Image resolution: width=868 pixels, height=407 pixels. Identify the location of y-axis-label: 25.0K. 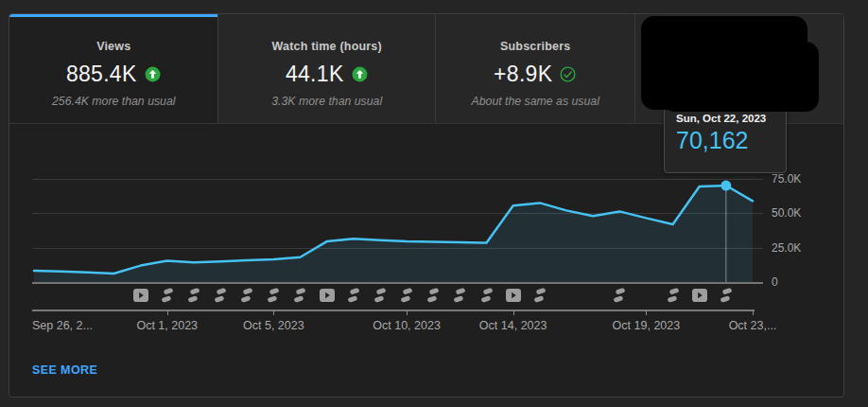
(787, 248).